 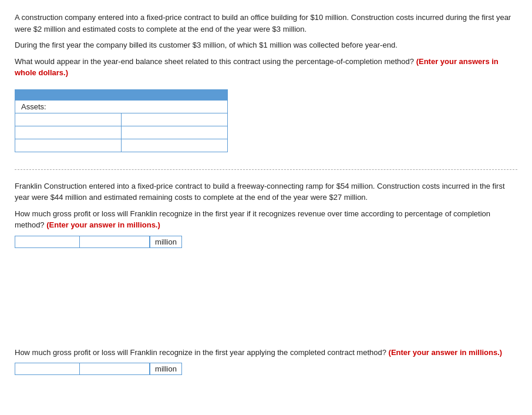 I want to click on question-3-paragraph: How much gross profit or loss will Frank…, so click(x=266, y=353).